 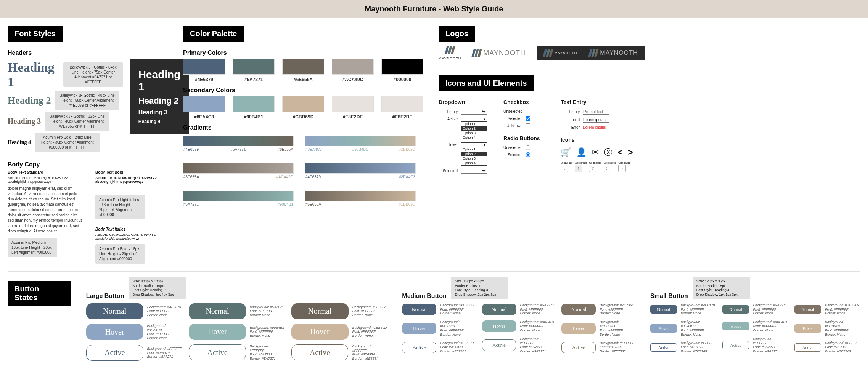 I want to click on heading-4-annot: Acumin Pro Bold - 24px Line Height - 30p…, so click(x=67, y=142).